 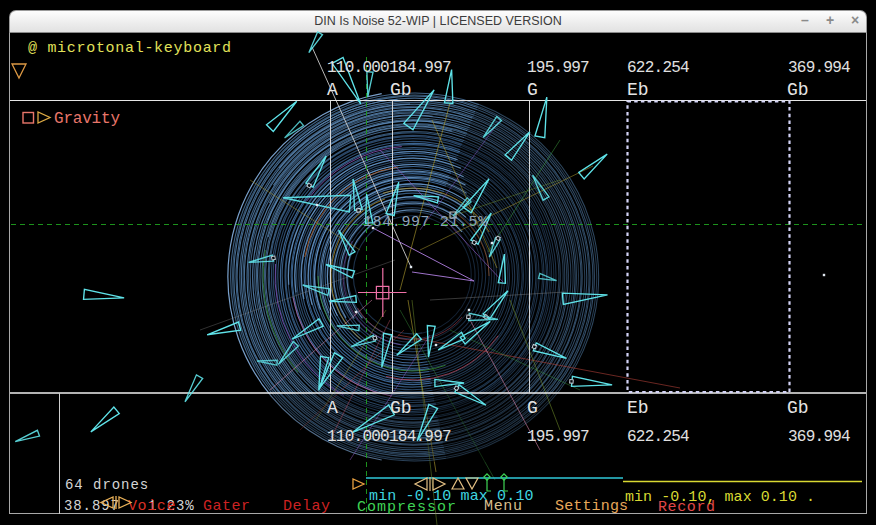 I want to click on svg-text: 38.897, so click(x=92, y=506).